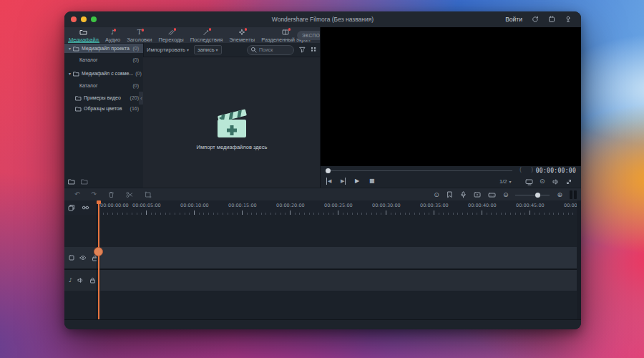 This screenshot has height=358, width=644. I want to click on record-dropdown: запись▾, so click(208, 50).